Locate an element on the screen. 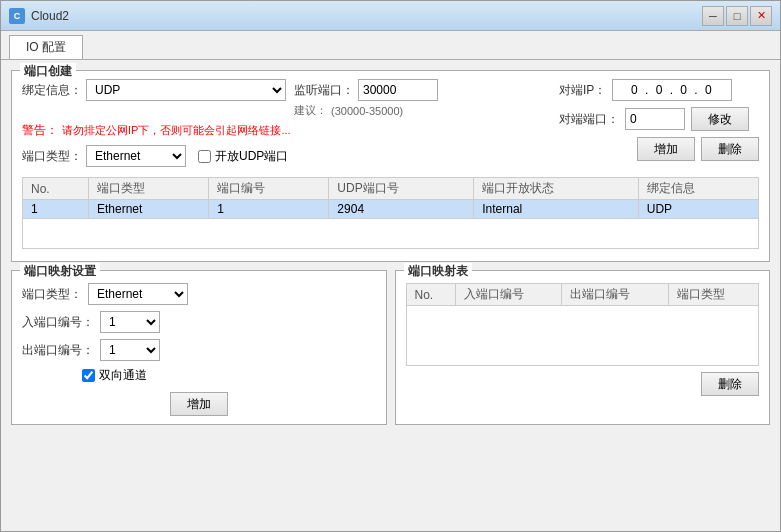 The width and height of the screenshot is (781, 532). peer-ip-input is located at coordinates (672, 90).